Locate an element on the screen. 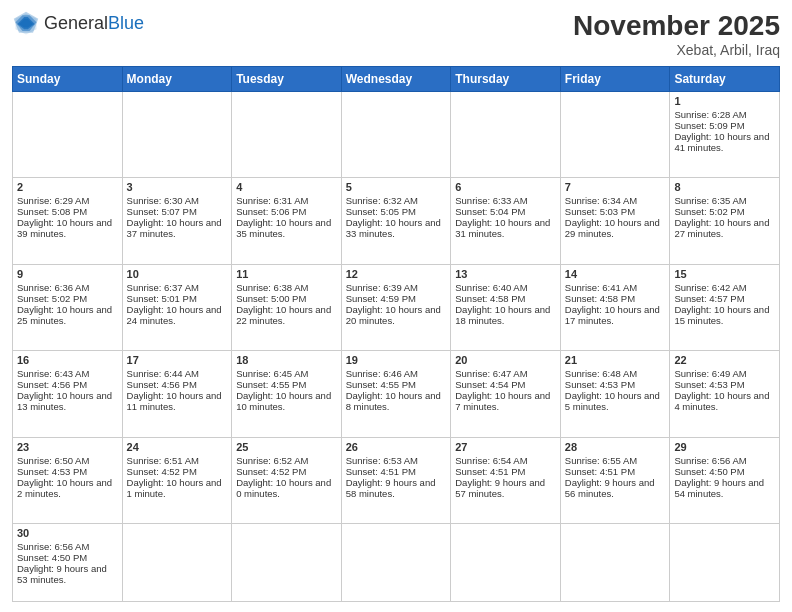 This screenshot has width=792, height=612. sunrise-text: Sunrise: 6:54 AM is located at coordinates (491, 460).